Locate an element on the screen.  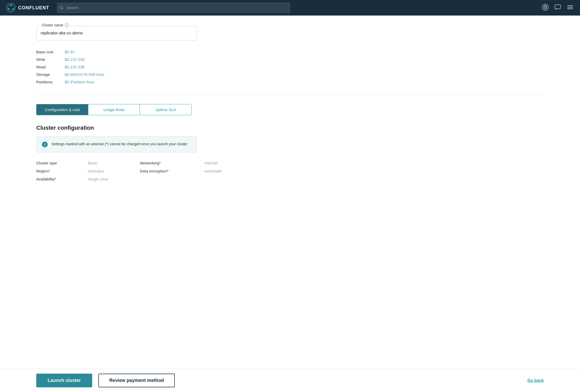
config-label-encryption: Data encryption* is located at coordinates (172, 171).